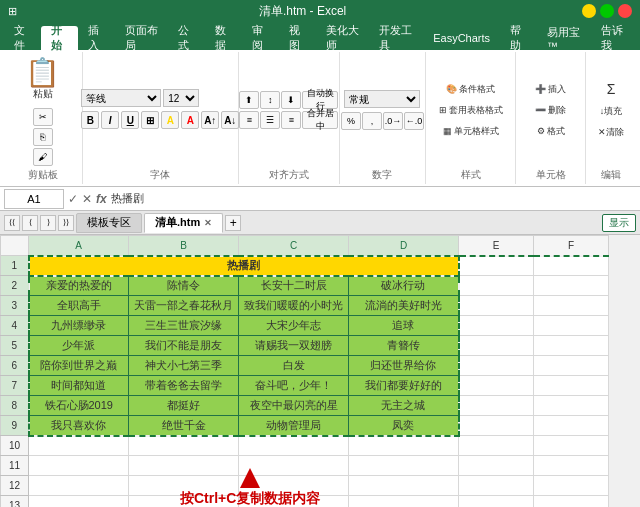 The image size is (640, 507). Describe the element at coordinates (404, 246) in the screenshot. I see `col-header-d: D` at that location.